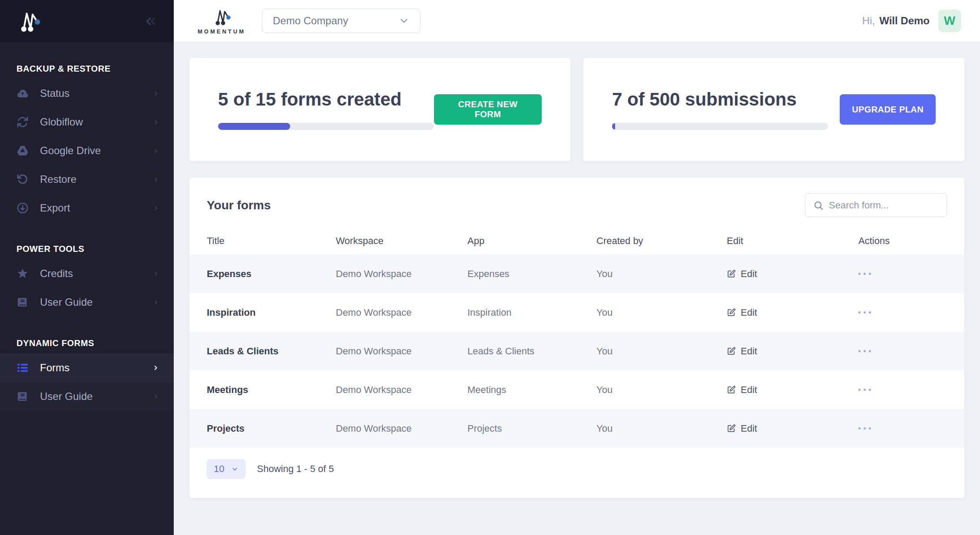  I want to click on sidebar-item-label: User Guide, so click(66, 302).